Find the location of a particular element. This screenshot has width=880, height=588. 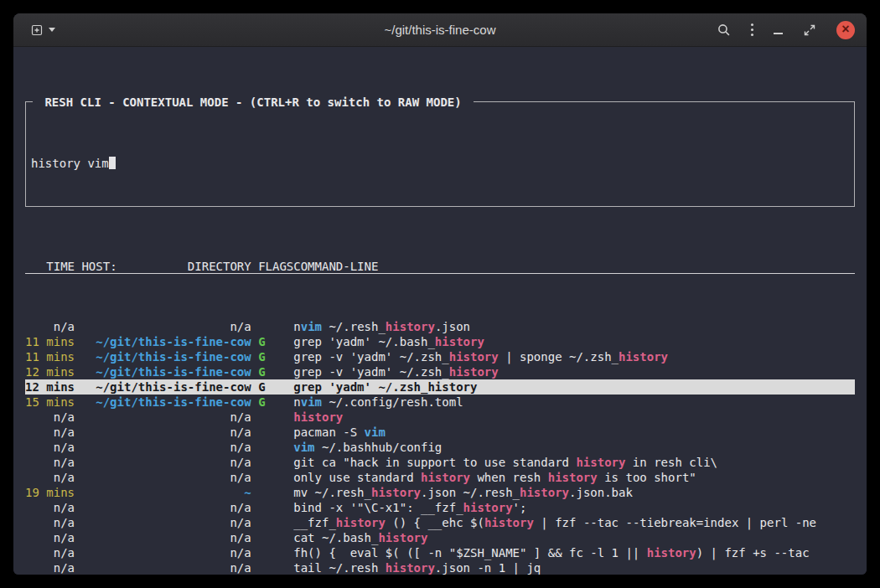

menu-button is located at coordinates (753, 30).